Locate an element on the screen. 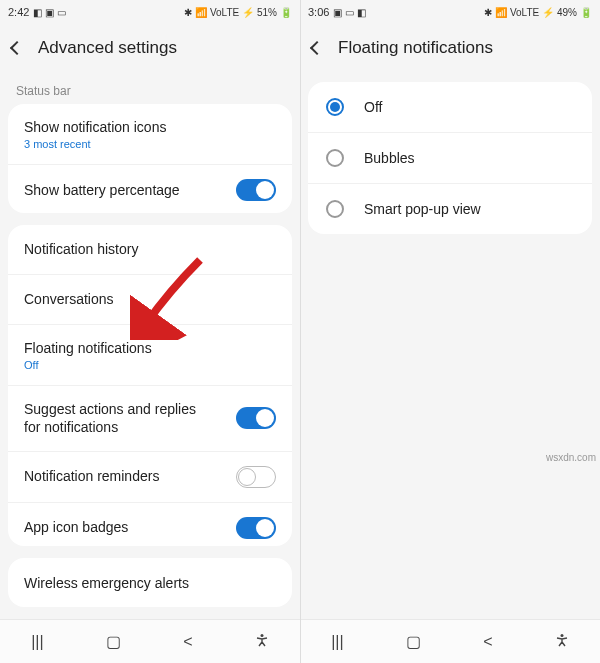  label-floating: Floating notifications is located at coordinates (88, 348).